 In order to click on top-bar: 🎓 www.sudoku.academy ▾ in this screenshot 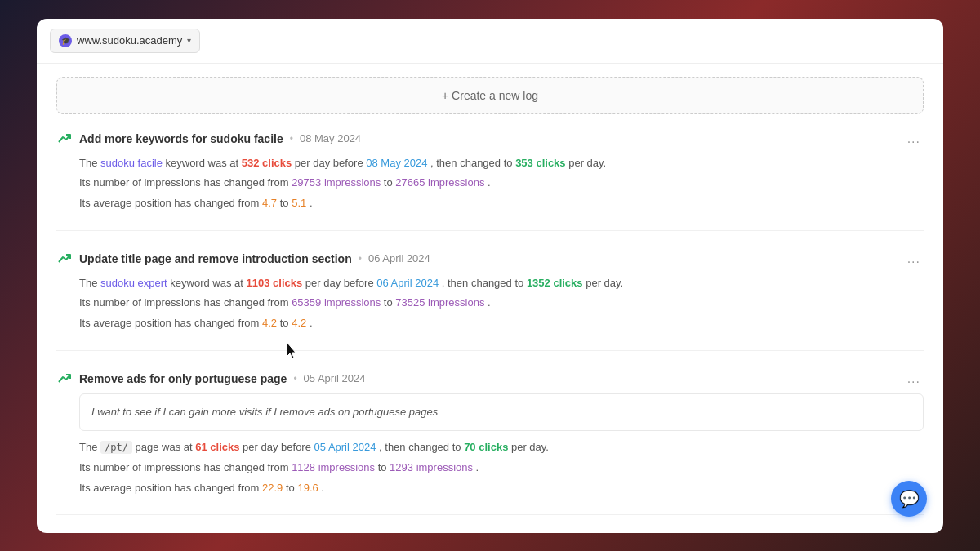, I will do `click(490, 41)`.